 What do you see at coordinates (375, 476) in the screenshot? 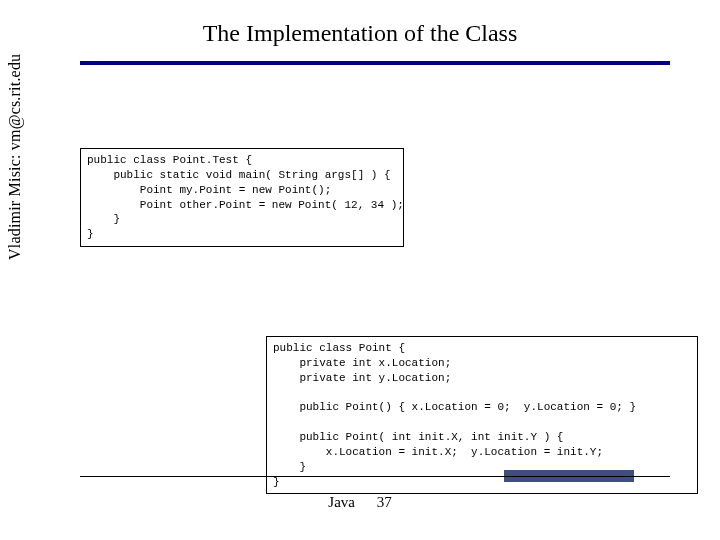
I see `footer-divider` at bounding box center [375, 476].